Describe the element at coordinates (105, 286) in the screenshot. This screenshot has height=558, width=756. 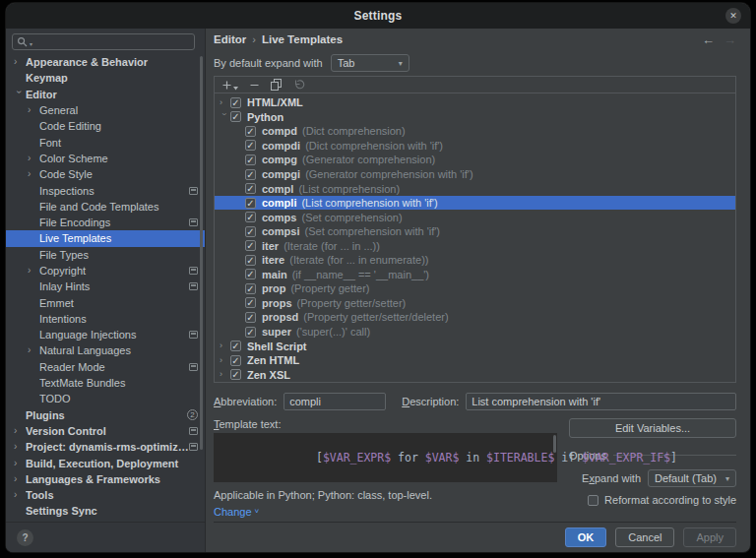
I see `sidebar-item-inlay-hints: Inlay Hints` at that location.